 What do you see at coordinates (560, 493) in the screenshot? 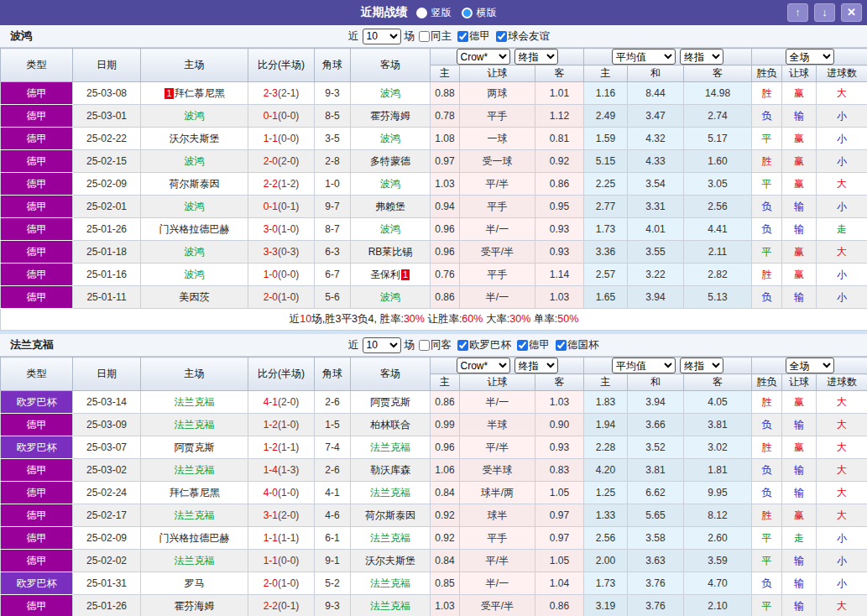
I see `company-odds-cell: 1.05` at bounding box center [560, 493].